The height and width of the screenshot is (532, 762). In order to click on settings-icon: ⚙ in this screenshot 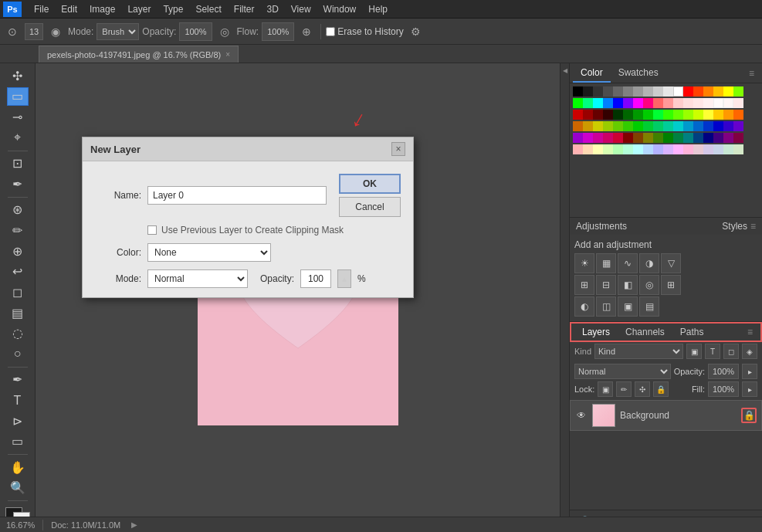, I will do `click(416, 32)`.